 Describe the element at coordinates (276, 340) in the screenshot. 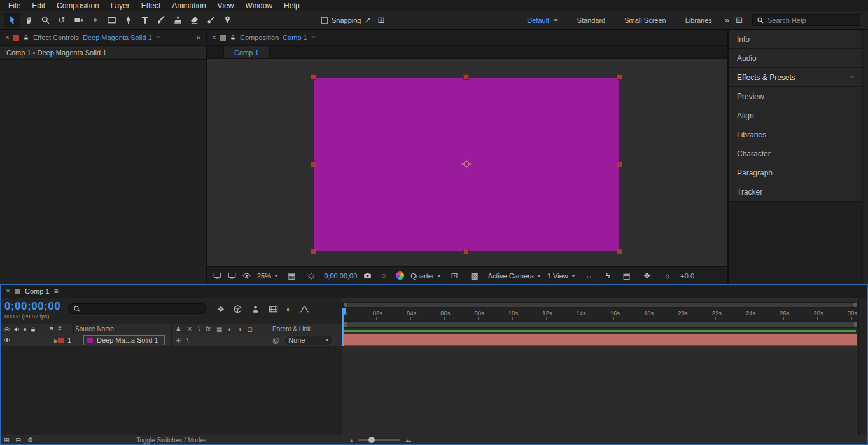

I see `pick-whip-icon: @` at that location.